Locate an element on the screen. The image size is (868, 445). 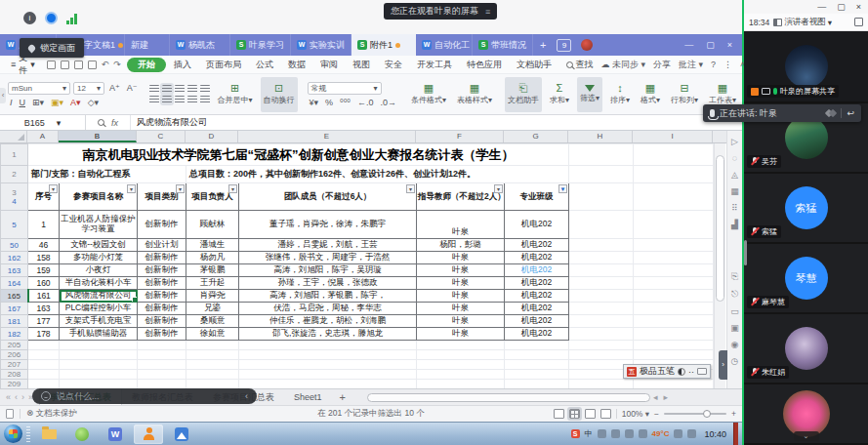
cell-no: 177 is located at coordinates (44, 322).